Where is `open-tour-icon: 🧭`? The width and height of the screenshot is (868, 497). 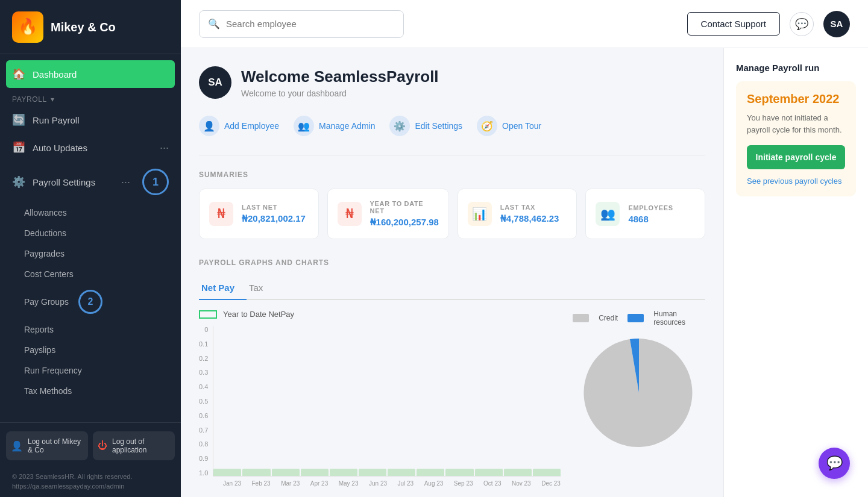
open-tour-icon: 🧭 is located at coordinates (487, 126).